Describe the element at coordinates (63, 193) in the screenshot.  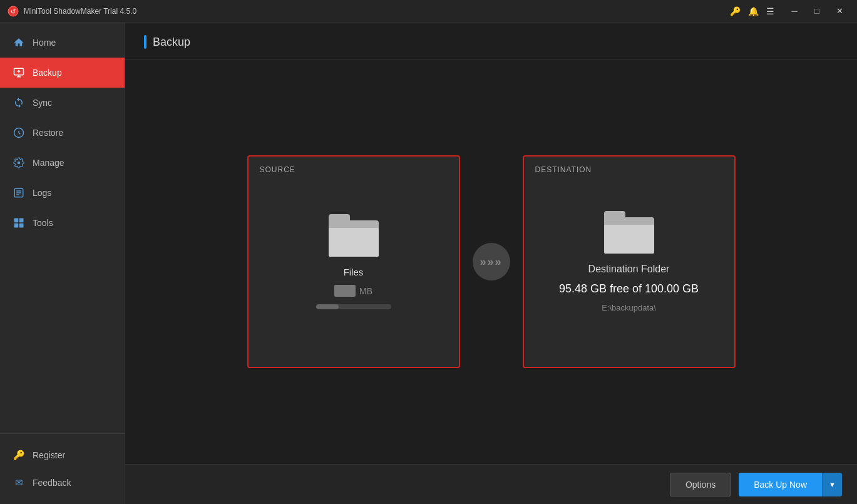
I see `sidebar-item-logs: Logs` at that location.